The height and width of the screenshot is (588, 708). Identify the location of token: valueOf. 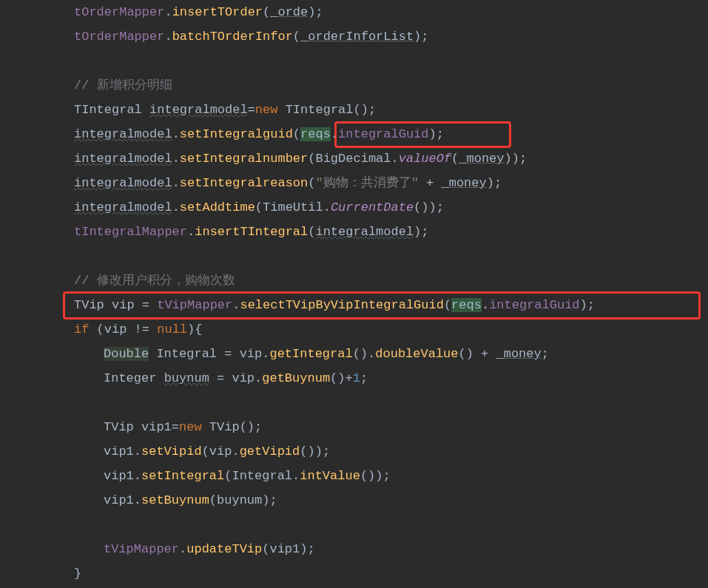
(425, 158).